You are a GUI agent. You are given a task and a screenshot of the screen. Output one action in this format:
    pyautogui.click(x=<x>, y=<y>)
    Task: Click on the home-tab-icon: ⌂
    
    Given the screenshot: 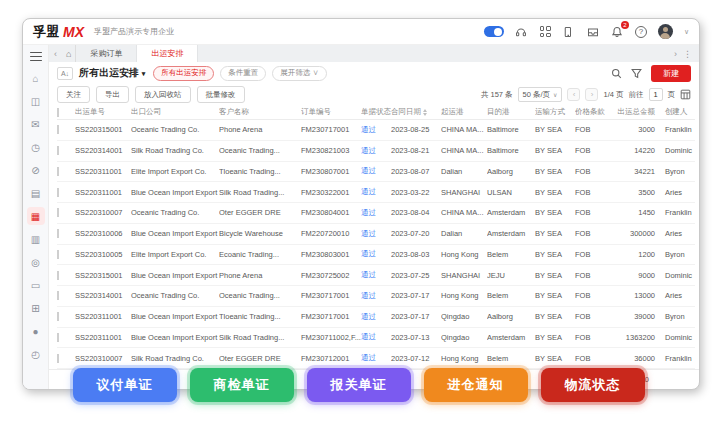 What is the action you would take?
    pyautogui.click(x=69, y=54)
    